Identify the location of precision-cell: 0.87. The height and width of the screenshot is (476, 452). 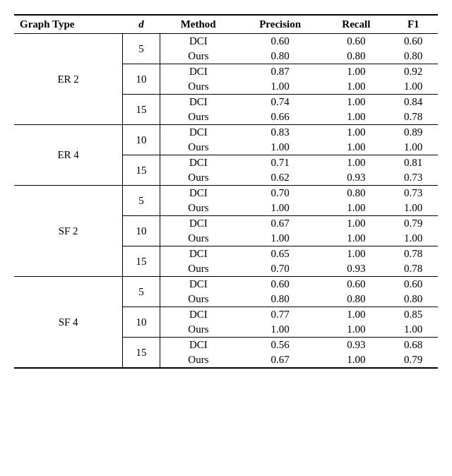
(280, 72).